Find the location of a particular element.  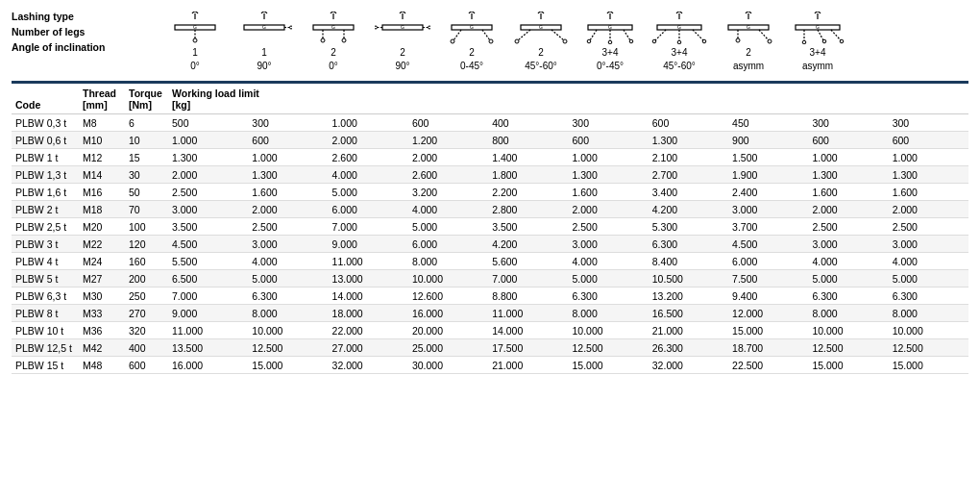

cell-wll: 12.600 is located at coordinates (448, 296).